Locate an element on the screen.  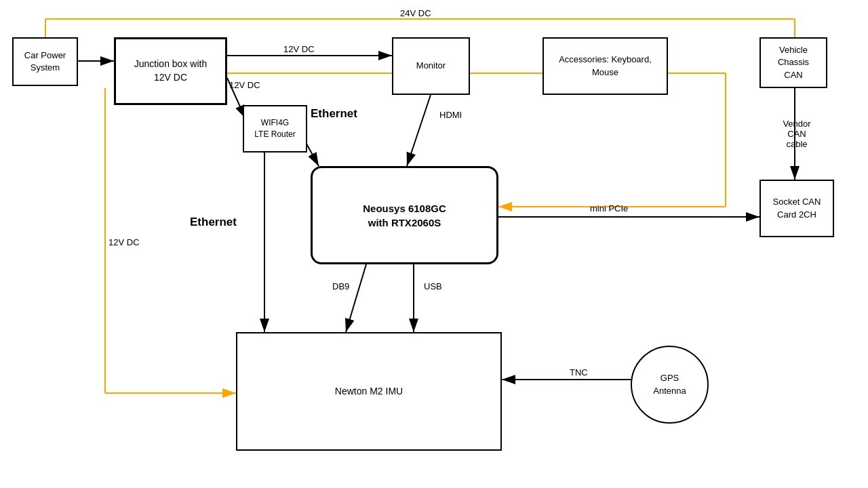
ethernet-top-label: Ethernet is located at coordinates (334, 114).